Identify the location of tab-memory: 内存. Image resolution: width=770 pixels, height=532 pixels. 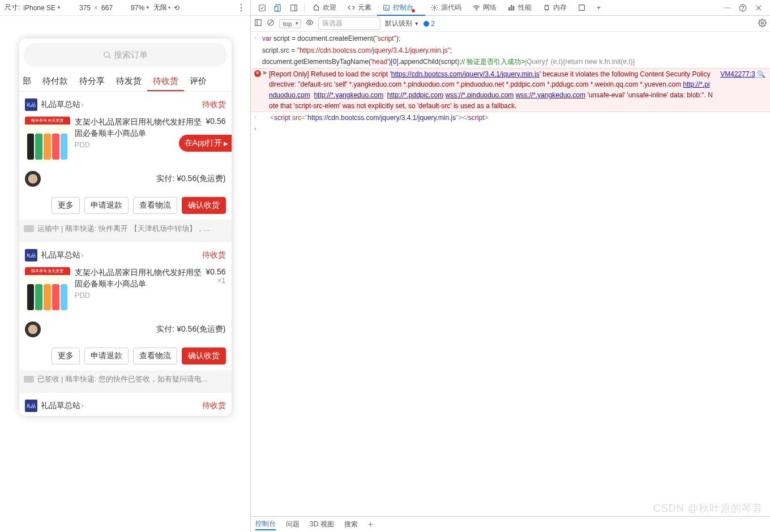
(555, 8).